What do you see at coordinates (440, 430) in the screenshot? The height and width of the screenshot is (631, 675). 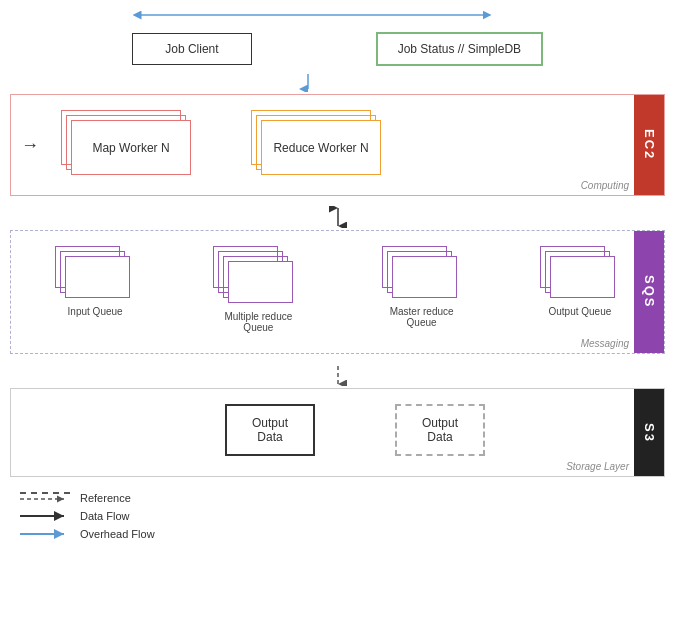 I see `output-data-box-2: OutputData` at bounding box center [440, 430].